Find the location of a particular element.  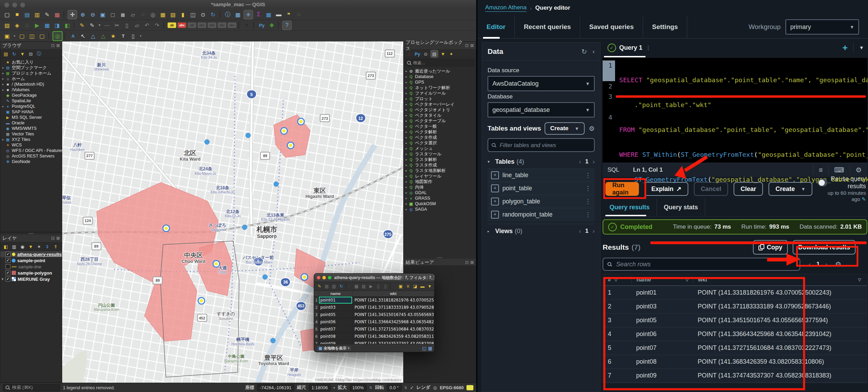

layers-tool-icon: ▼ is located at coordinates (31, 247).